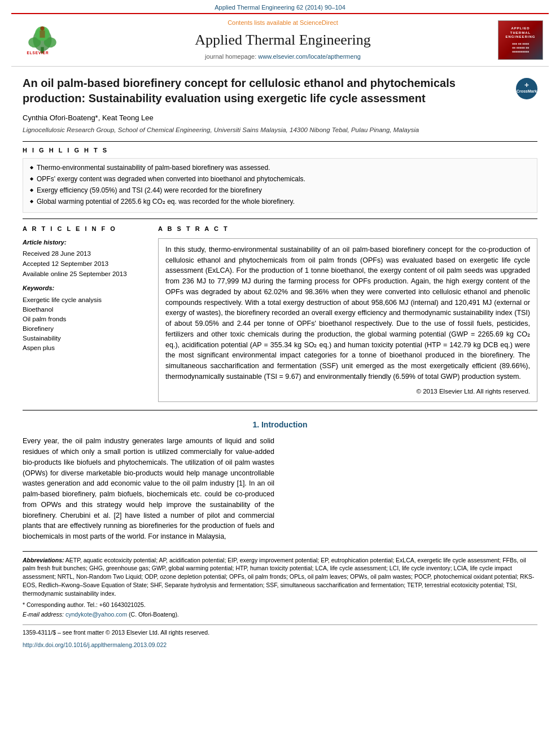 Image resolution: width=560 pixels, height=747 pixels. What do you see at coordinates (280, 585) in the screenshot?
I see `footnotes-section: Abbreviations: AETP, aquatic ecotoxicity…` at bounding box center [280, 585].